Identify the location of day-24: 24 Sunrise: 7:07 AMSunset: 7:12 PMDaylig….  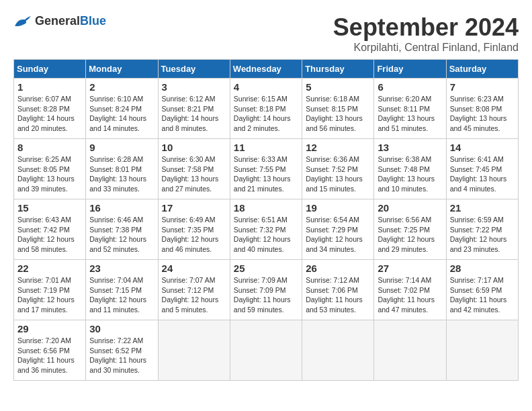
(193, 290).